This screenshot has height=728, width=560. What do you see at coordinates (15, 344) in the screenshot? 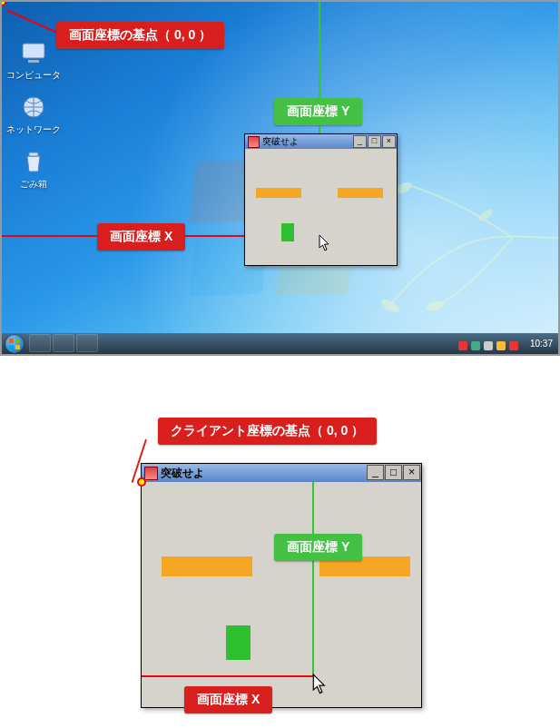
I see `start-button` at bounding box center [15, 344].